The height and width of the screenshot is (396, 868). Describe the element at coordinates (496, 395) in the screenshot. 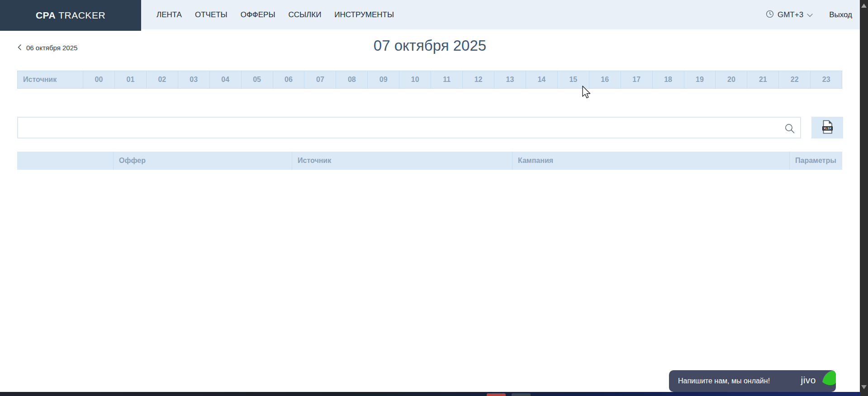

I see `background-red-button` at that location.